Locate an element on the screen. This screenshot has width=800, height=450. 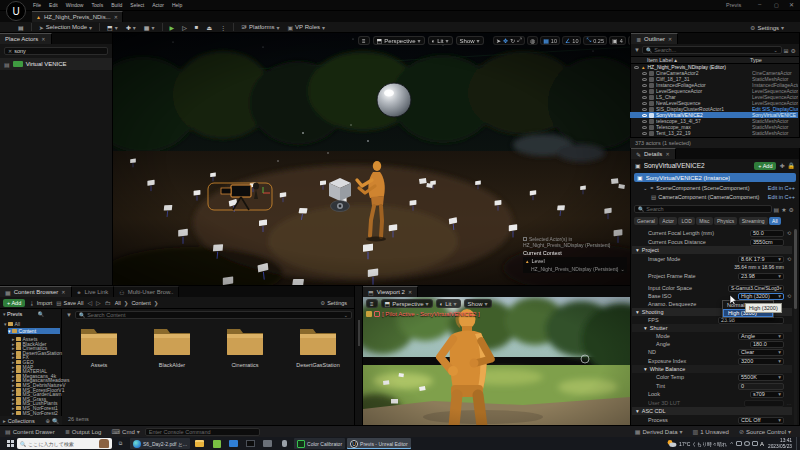
details-tab: ✎ Details✕ is located at coordinates (654, 154).